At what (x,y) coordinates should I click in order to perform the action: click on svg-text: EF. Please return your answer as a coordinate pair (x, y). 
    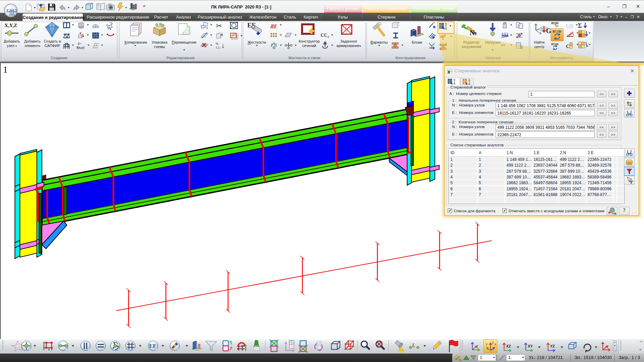
    Looking at the image, I should click on (153, 346).